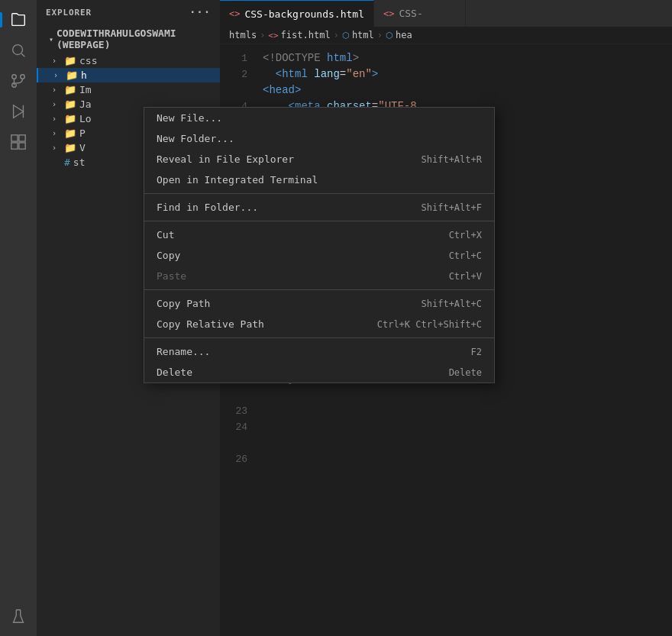 The height and width of the screenshot is (636, 672). I want to click on menu-item-new-folder: New Folder..., so click(319, 139).